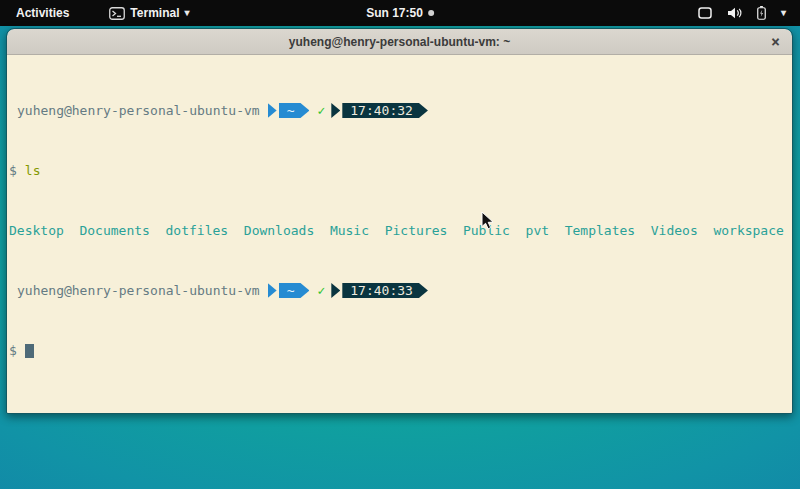 This screenshot has height=489, width=800. Describe the element at coordinates (394, 13) in the screenshot. I see `clock-label: Sun 17:50` at that location.